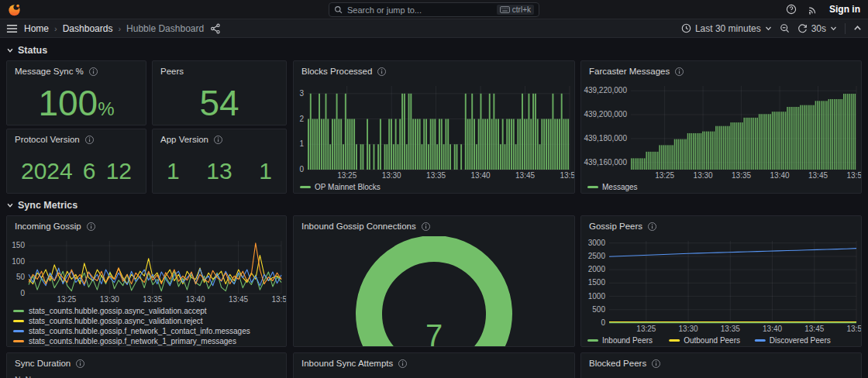  What do you see at coordinates (336, 71) in the screenshot?
I see `panel-title: Blocks Processed` at bounding box center [336, 71].